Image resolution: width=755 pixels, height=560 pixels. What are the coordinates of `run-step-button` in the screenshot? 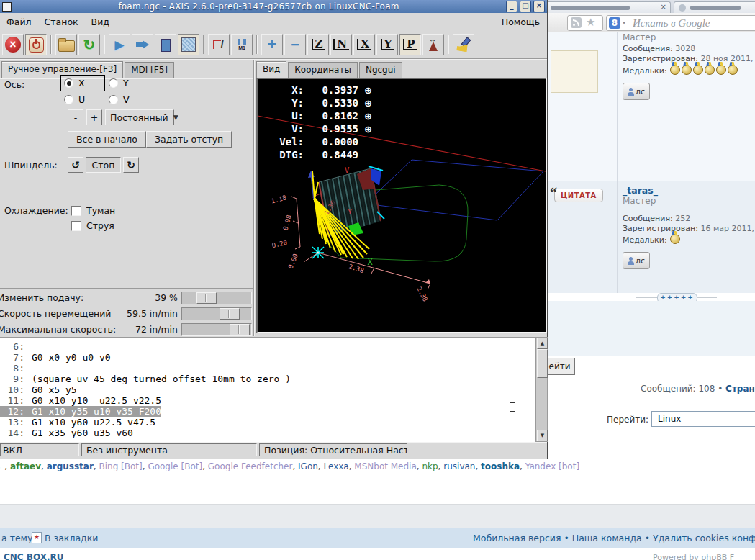 It's located at (143, 45).